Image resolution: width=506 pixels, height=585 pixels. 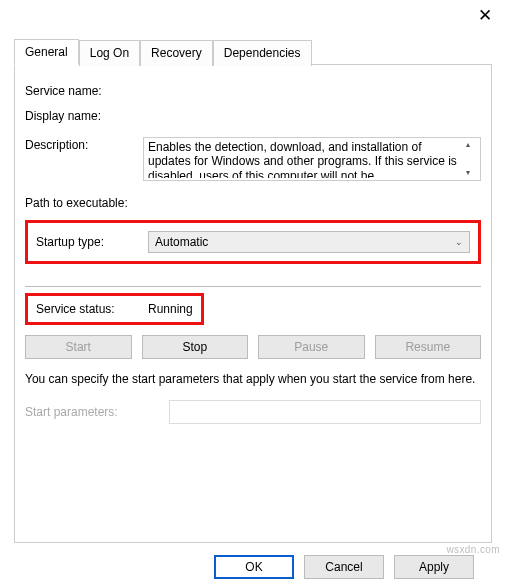 I want to click on scroll-up-icon: ▴, so click(x=468, y=145).